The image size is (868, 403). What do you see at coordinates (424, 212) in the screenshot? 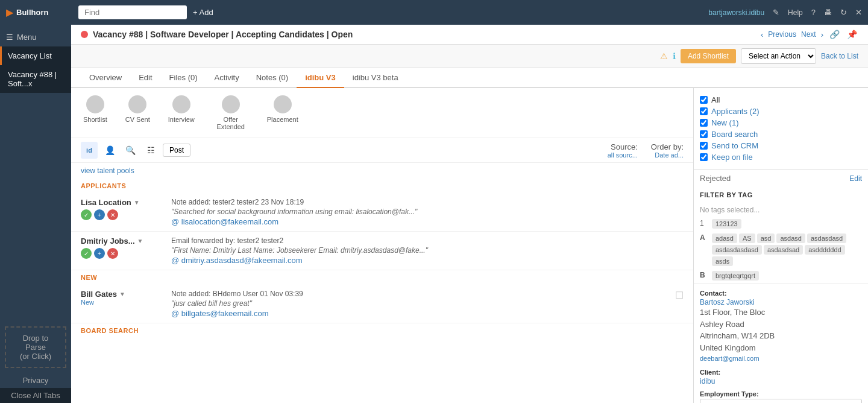
I see `note-text: "Searched for social background informat…` at bounding box center [424, 212].